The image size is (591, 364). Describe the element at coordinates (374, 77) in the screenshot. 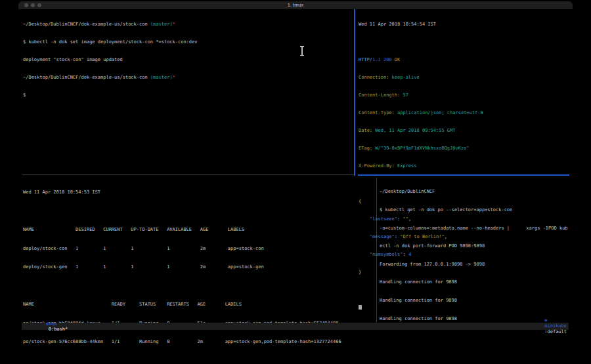

I see `header-name: Connection:` at that location.